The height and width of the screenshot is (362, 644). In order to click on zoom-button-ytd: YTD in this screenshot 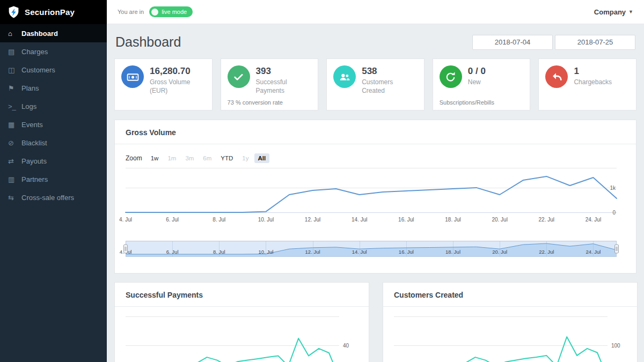, I will do `click(226, 158)`.